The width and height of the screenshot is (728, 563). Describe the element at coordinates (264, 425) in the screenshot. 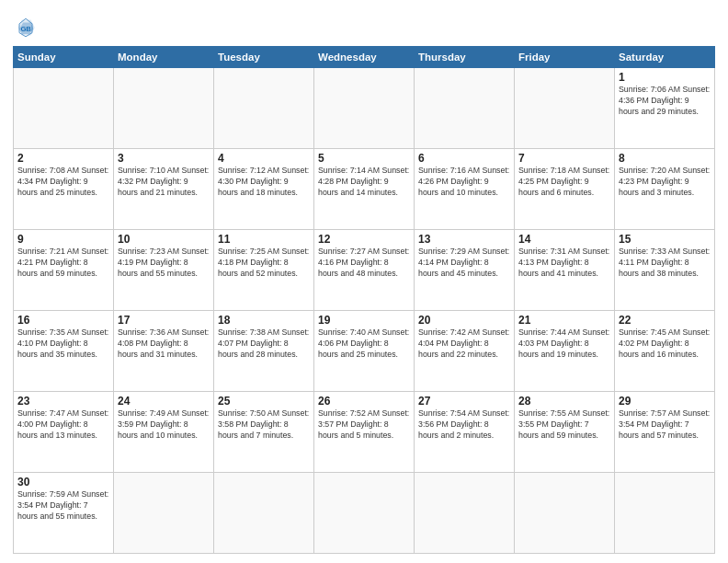

I see `day-info: Sunrise: 7:50 AM Sunset: 3:58 PM Dayligh…` at that location.